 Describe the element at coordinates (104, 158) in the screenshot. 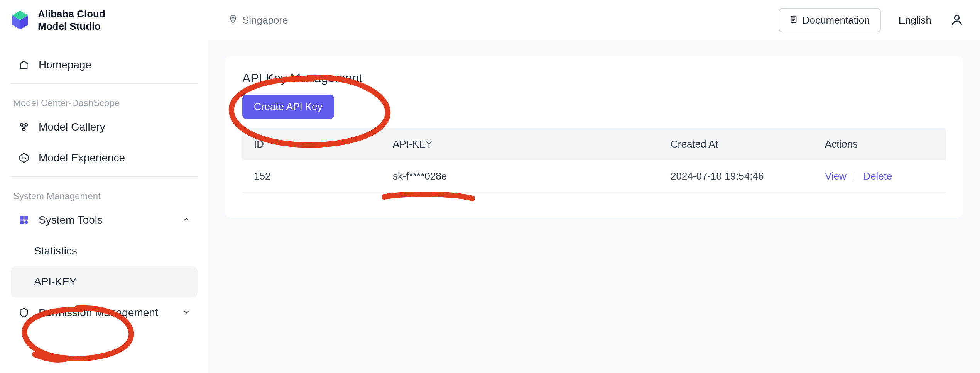

I see `sidebar-item-model-experience: Model Experience` at that location.